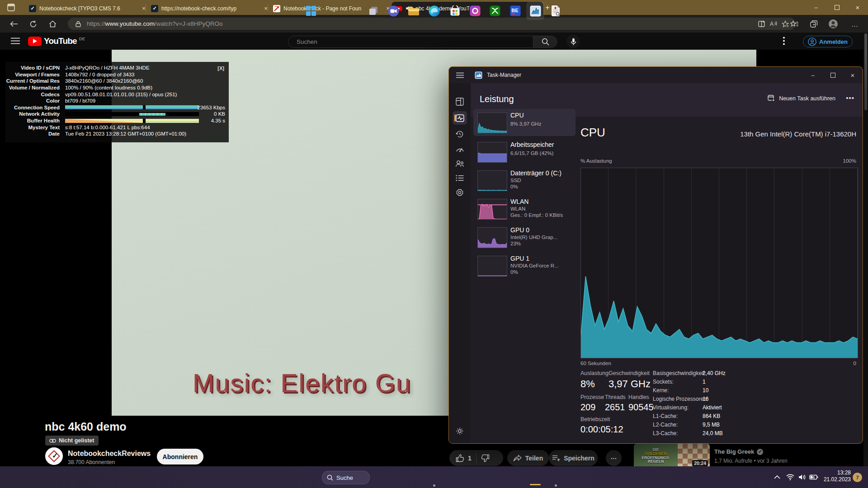  I want to click on document-viewer-app-icon, so click(556, 11).